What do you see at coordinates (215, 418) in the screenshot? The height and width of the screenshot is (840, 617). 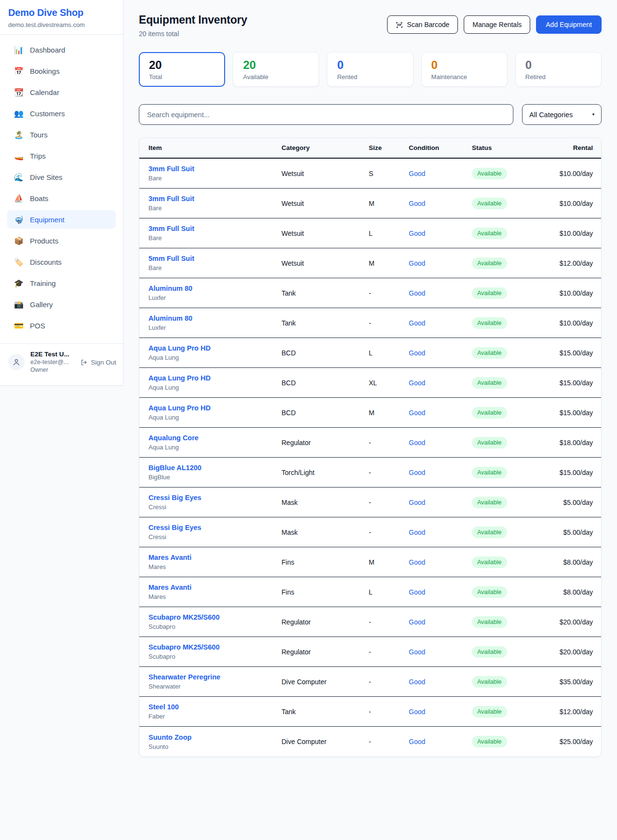 I see `item-brand: Aqua Lung` at bounding box center [215, 418].